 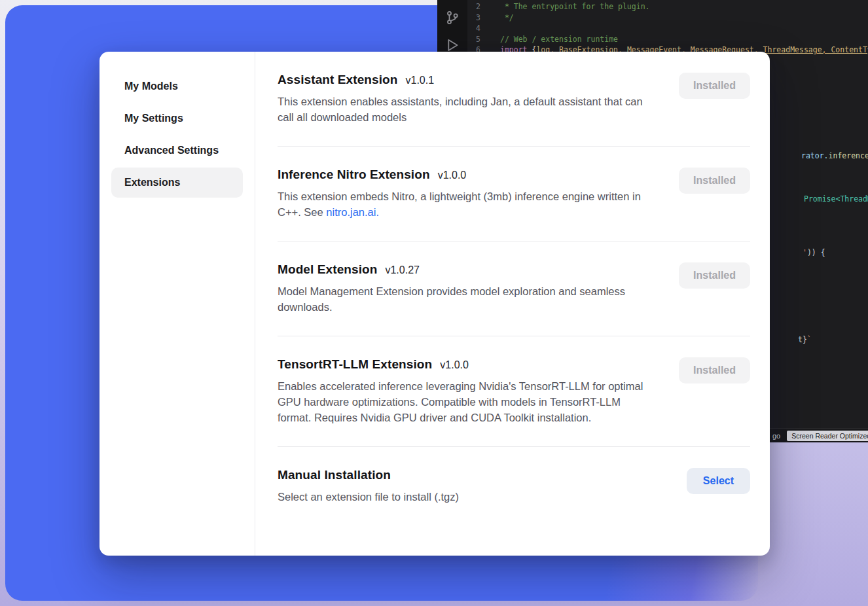 I want to click on sidebar-item-my-settings: My Settings, so click(x=177, y=118).